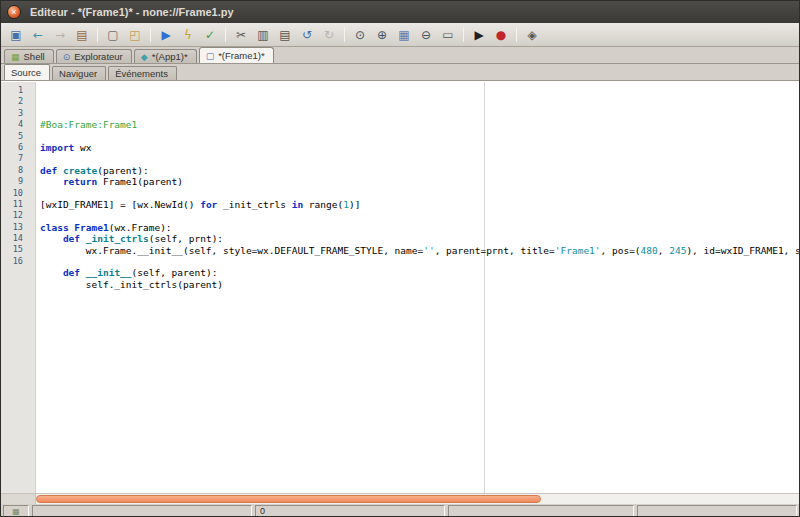  What do you see at coordinates (142, 511) in the screenshot?
I see `status-message-panel` at bounding box center [142, 511].